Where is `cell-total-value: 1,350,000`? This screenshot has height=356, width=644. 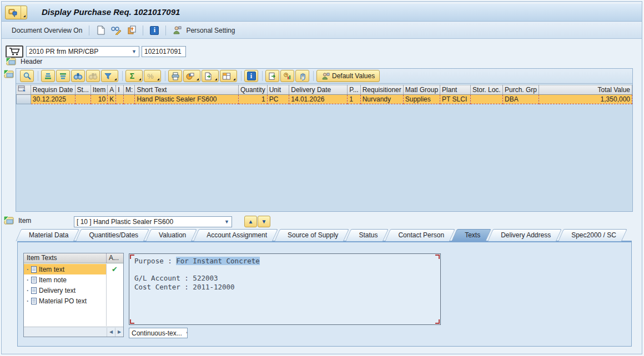
cell-total-value: 1,350,000 is located at coordinates (586, 100).